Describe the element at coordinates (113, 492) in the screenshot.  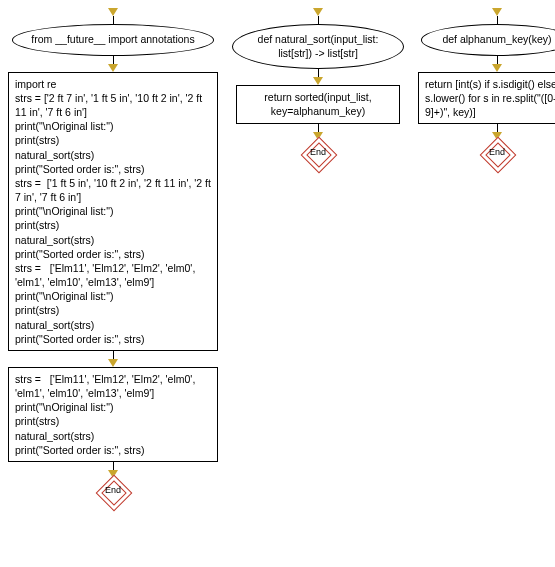
I see `end-node-main: End` at that location.